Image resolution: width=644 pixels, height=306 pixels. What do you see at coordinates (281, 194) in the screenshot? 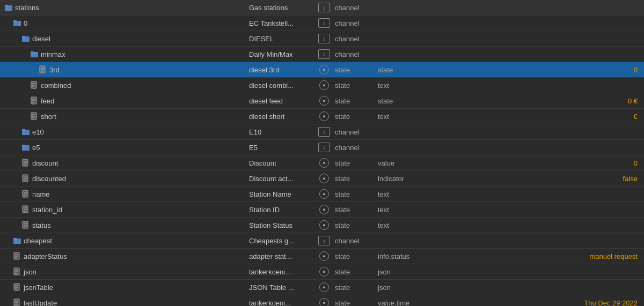
I see `item-label: Station Name` at bounding box center [281, 194].